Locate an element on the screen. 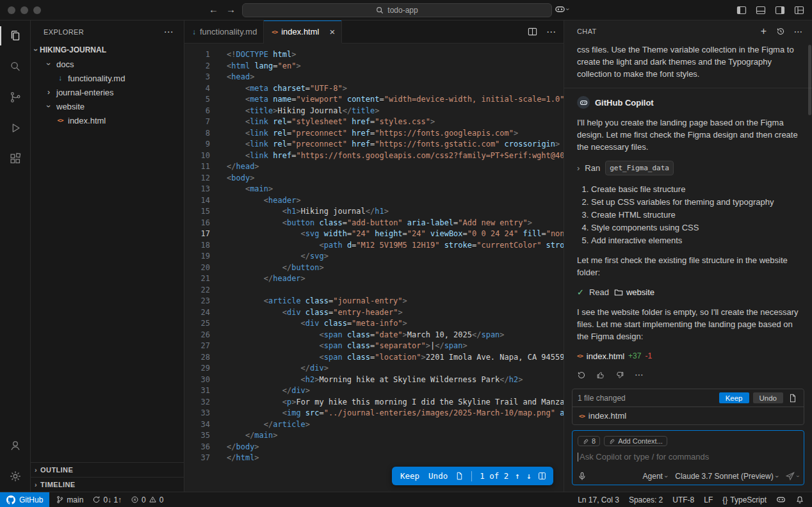 The width and height of the screenshot is (812, 507). chat-text-input: Ask Copilot or type / for commands is located at coordinates (688, 457).